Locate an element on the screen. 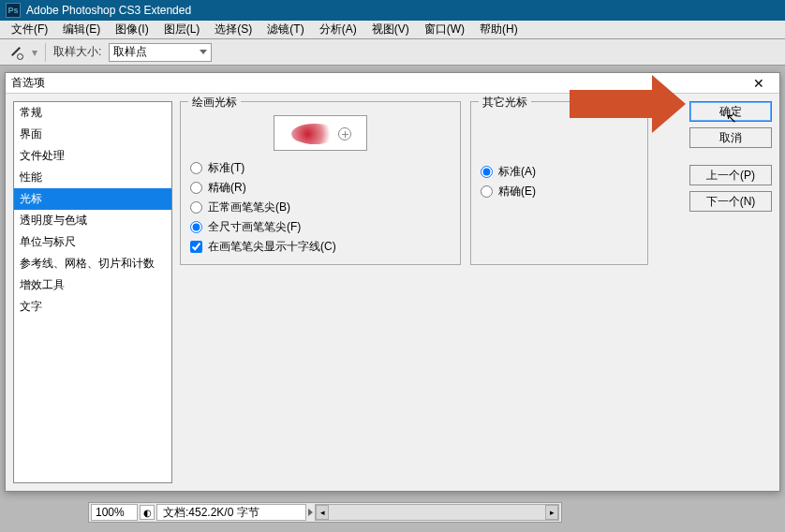 The width and height of the screenshot is (785, 532). dialog-title: 首选项 is located at coordinates (28, 82).